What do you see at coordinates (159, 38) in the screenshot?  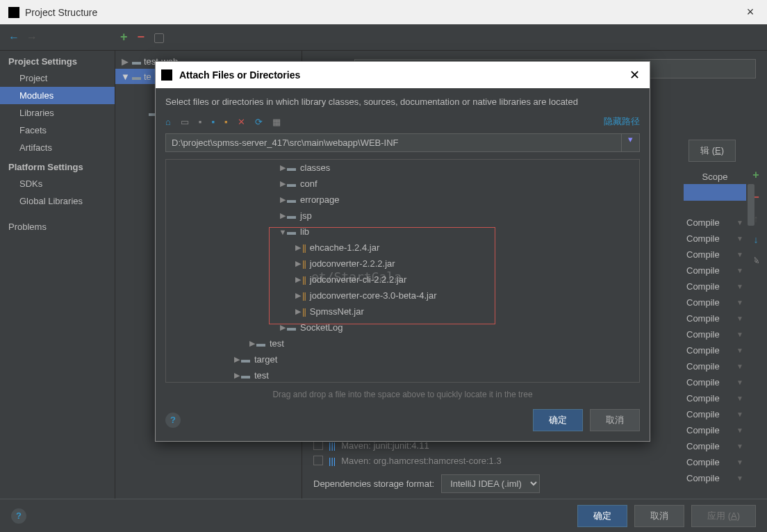 I see `copy-icon` at bounding box center [159, 38].